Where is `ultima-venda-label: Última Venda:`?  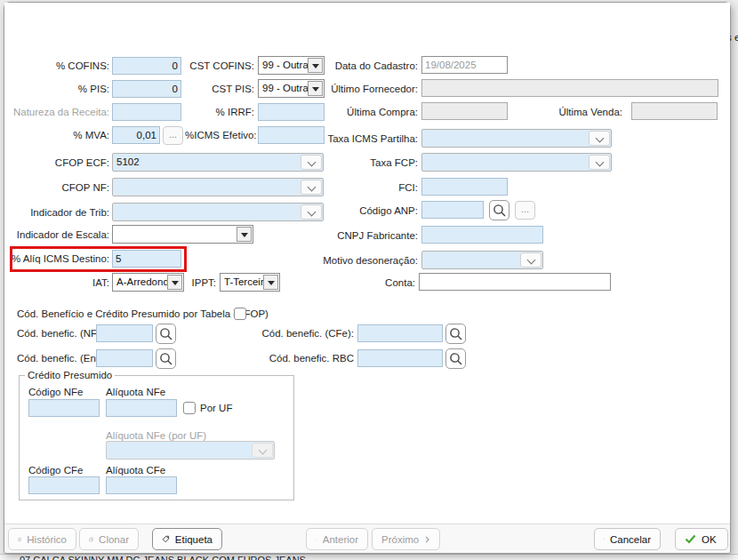
ultima-venda-label: Última Venda: is located at coordinates (562, 112).